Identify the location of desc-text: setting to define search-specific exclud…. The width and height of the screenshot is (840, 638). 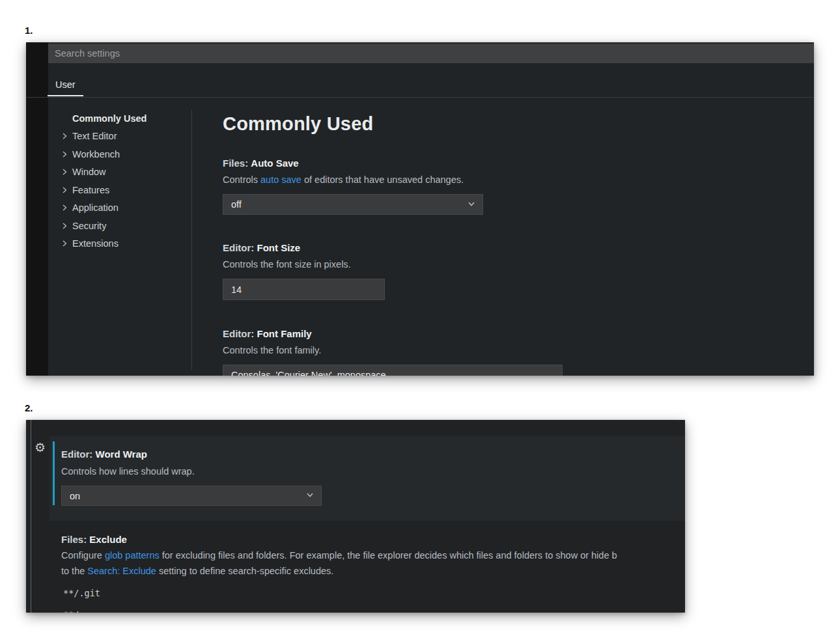
(245, 571).